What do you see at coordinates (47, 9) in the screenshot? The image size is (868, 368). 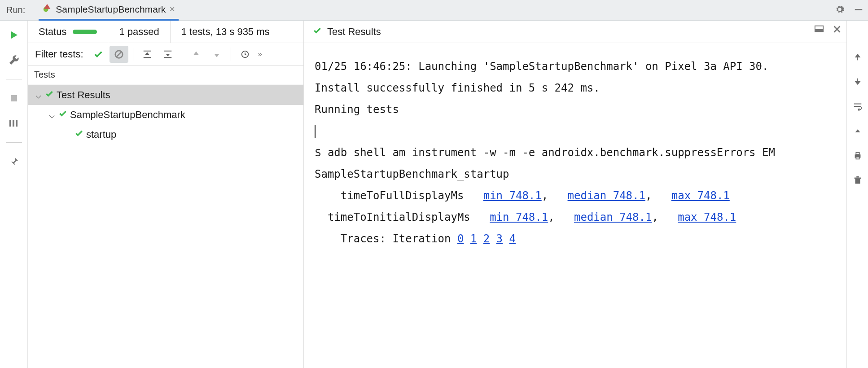 I see `android-test-icon` at bounding box center [47, 9].